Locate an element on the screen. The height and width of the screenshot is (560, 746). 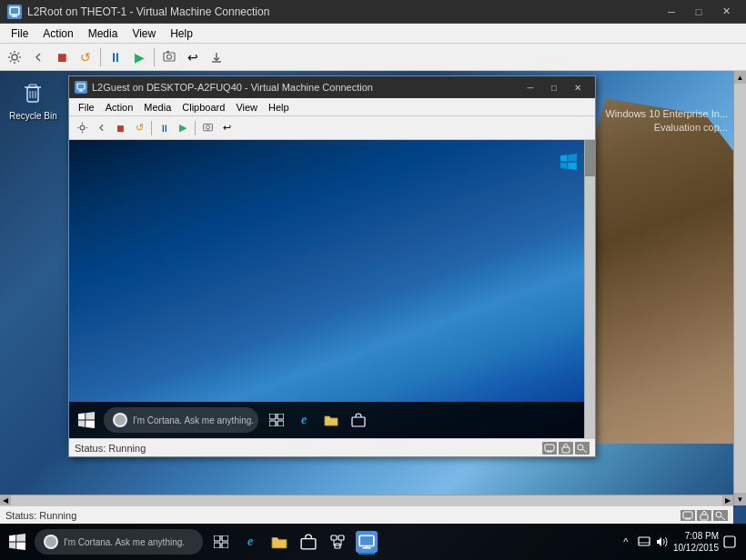
outer-menu-bar: File Action Media View Help is located at coordinates (373, 34).